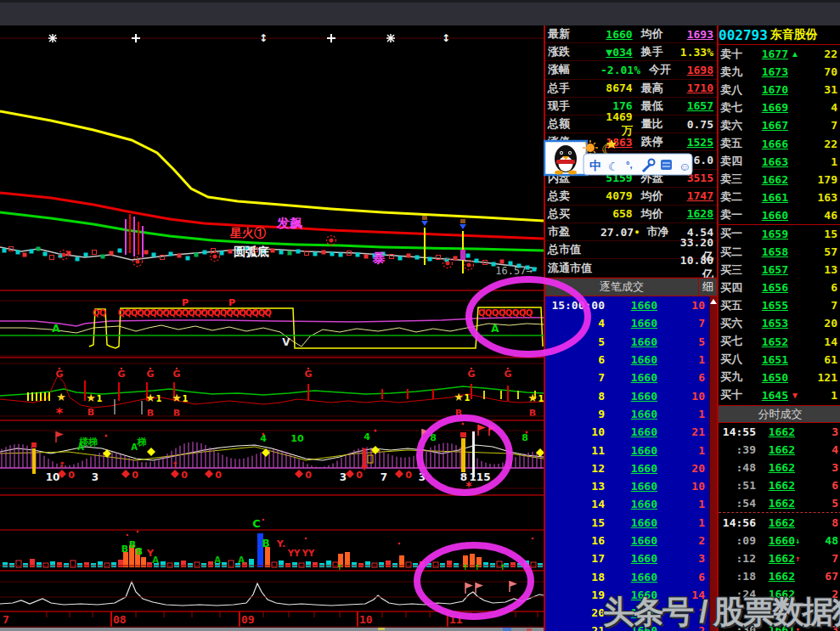 Image resolution: width=840 pixels, height=631 pixels. Describe the element at coordinates (160, 399) in the screenshot. I see `svg-text: 1` at that location.